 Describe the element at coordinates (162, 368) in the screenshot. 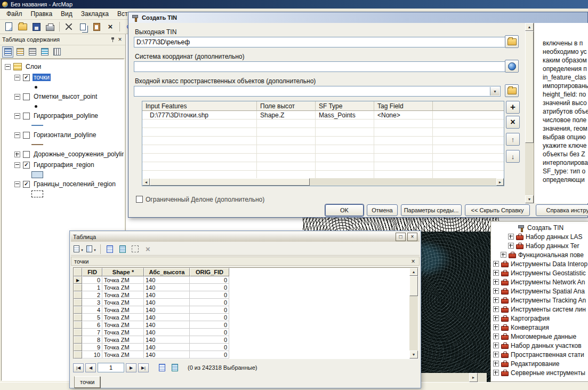

I see `show-all-records-button` at that location.